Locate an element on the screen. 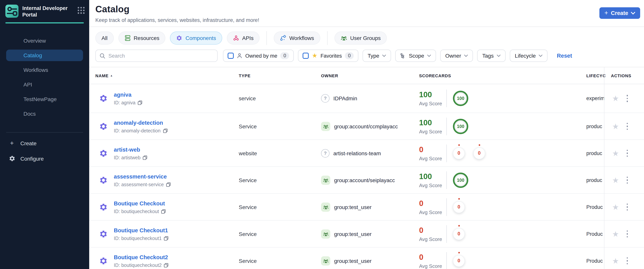 The height and width of the screenshot is (269, 644). search-box is located at coordinates (156, 56).